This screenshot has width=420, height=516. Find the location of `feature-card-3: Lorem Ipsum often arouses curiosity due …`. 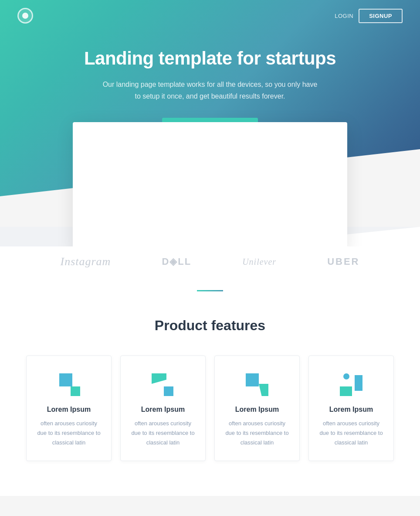

feature-card-3: Lorem Ipsum often arouses curiosity due … is located at coordinates (257, 408).